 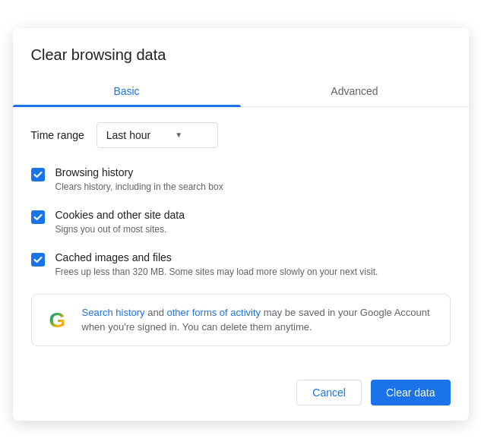 I want to click on tab-basic: Basic, so click(x=127, y=91).